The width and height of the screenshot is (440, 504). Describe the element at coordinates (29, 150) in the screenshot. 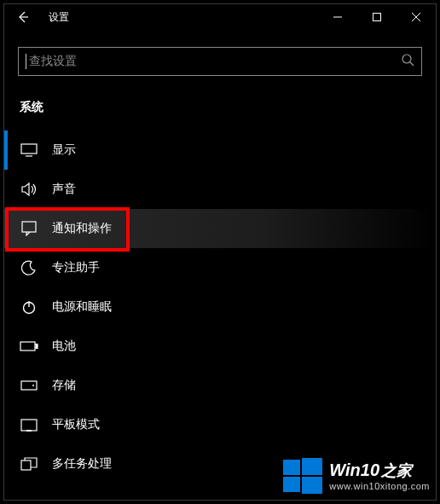

I see `display-icon` at that location.